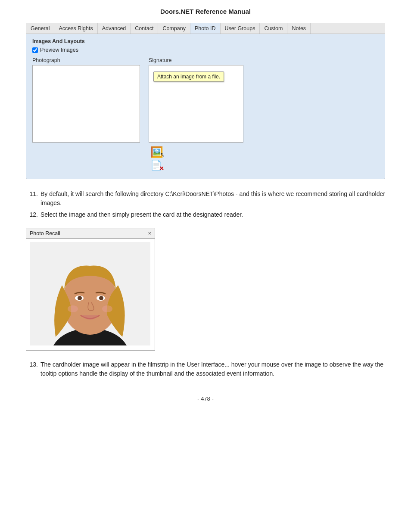  What do you see at coordinates (189, 77) in the screenshot?
I see `attach-tooltip: Attach an image from a file.` at bounding box center [189, 77].